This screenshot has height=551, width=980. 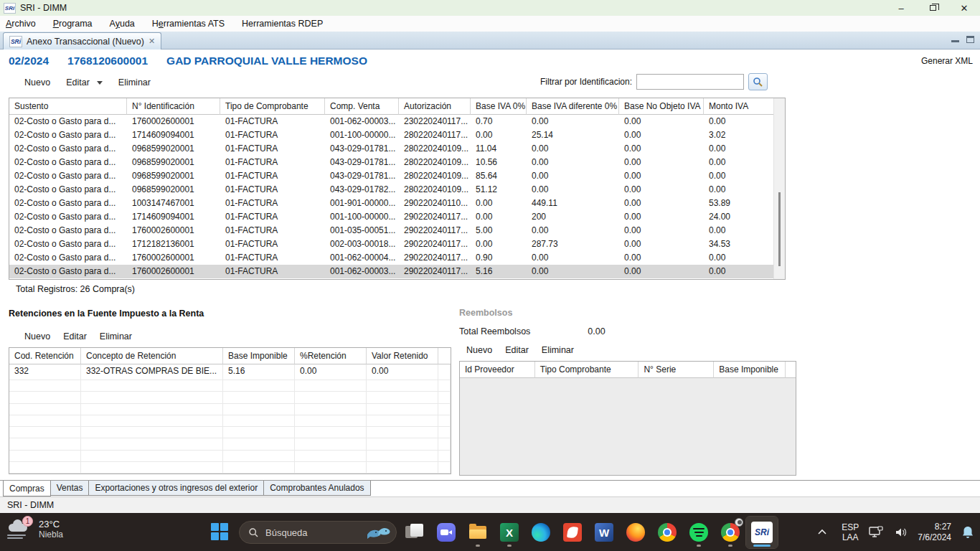 I want to click on reembolsos-eliminar-button: Eliminar, so click(x=558, y=350).